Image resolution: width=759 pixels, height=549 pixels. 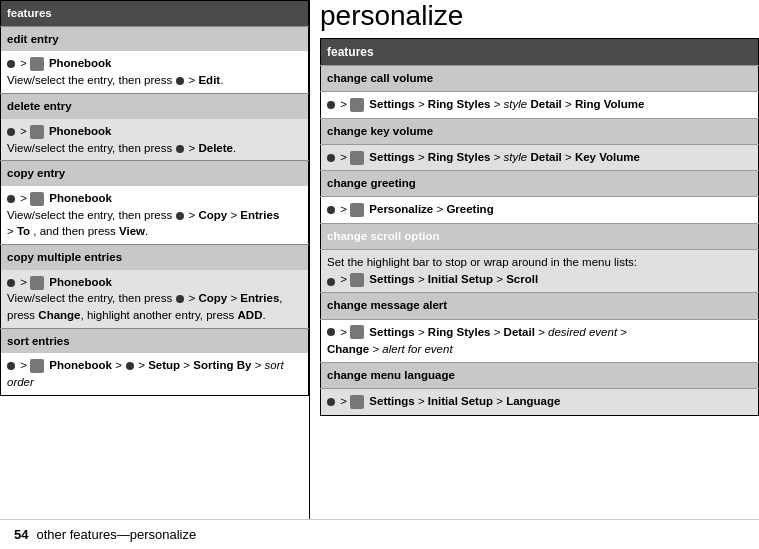 What do you see at coordinates (540, 236) in the screenshot?
I see `right-section-scroll: change scroll option` at bounding box center [540, 236].